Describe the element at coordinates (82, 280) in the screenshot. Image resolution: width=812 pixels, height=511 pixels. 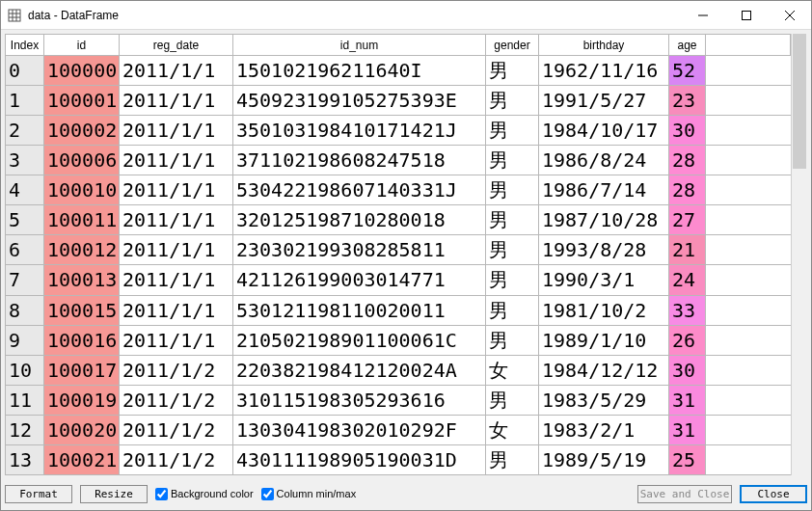
I see `cell-id: 100013` at that location.